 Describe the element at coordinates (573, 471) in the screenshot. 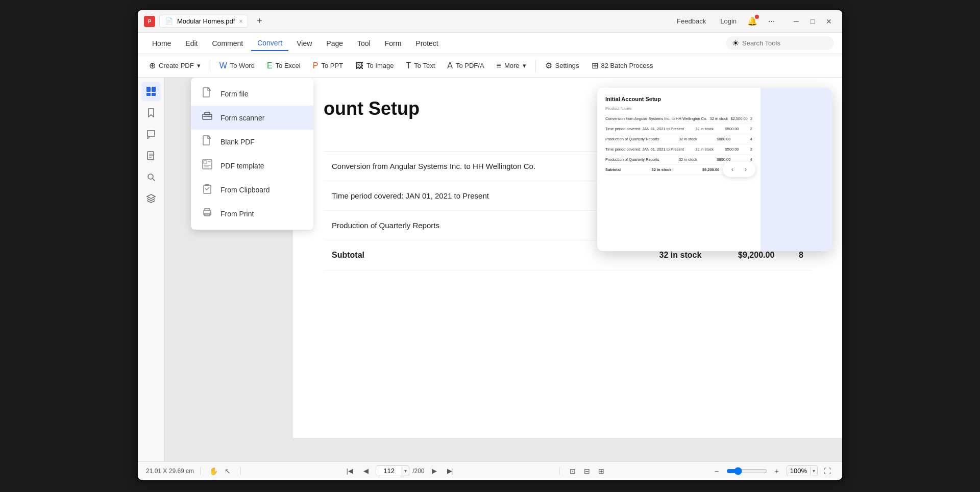

I see `page-fit-btn: ⊡` at that location.